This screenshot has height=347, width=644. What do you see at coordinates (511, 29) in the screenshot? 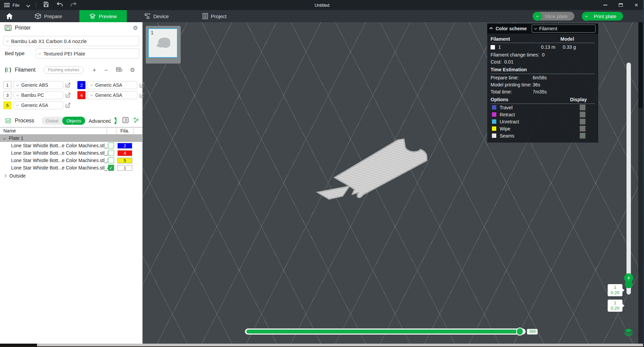
I see `color-scheme-title: Color scheme` at bounding box center [511, 29].